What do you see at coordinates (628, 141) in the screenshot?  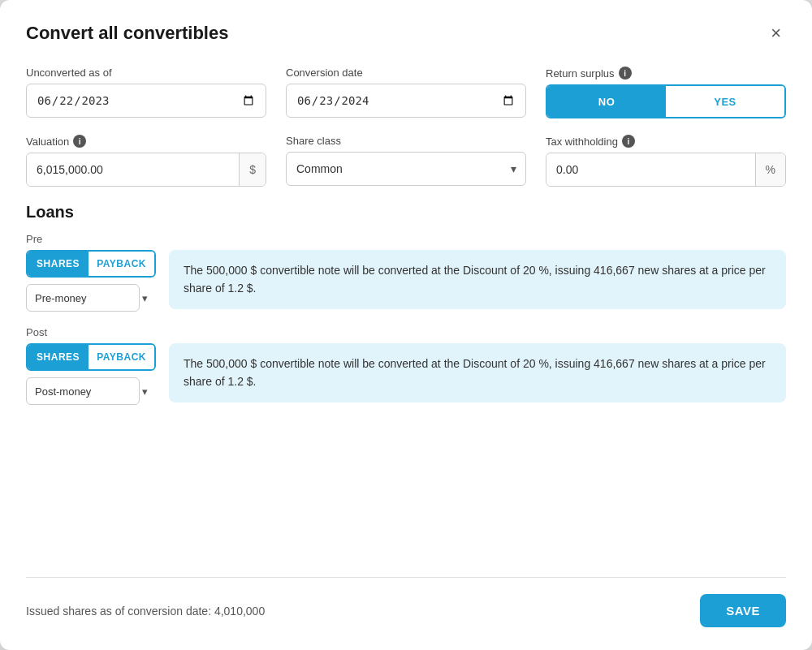 I see `tax-withholding-info-icon: i` at bounding box center [628, 141].